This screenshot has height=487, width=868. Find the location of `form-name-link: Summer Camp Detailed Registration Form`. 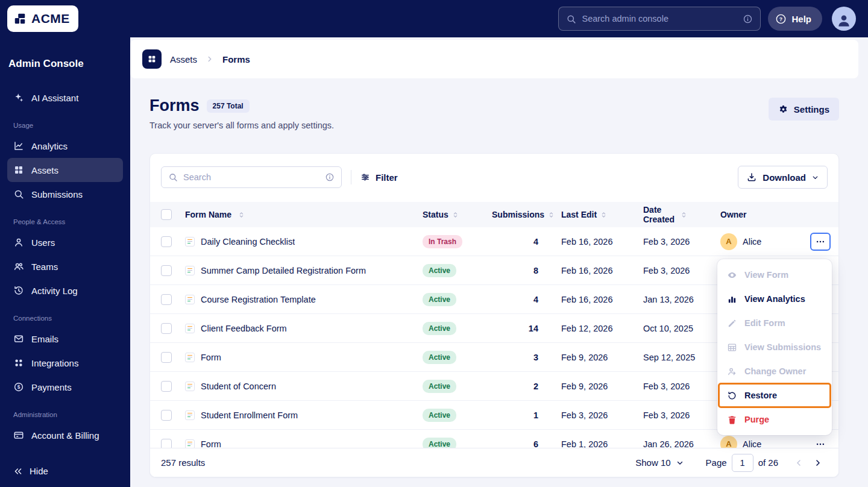

form-name-link: Summer Camp Detailed Registration Form is located at coordinates (283, 271).